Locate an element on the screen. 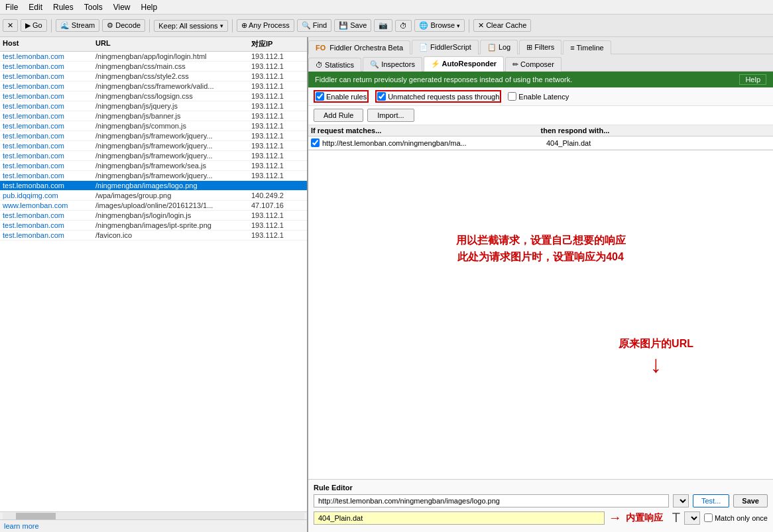 This screenshot has width=773, height=532. screenshot-button: 📷 is located at coordinates (383, 25).